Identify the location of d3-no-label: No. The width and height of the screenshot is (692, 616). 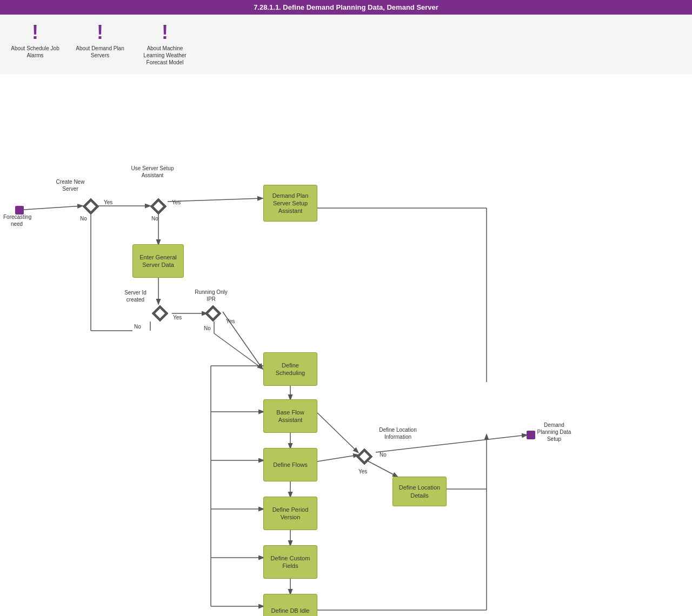
(137, 326).